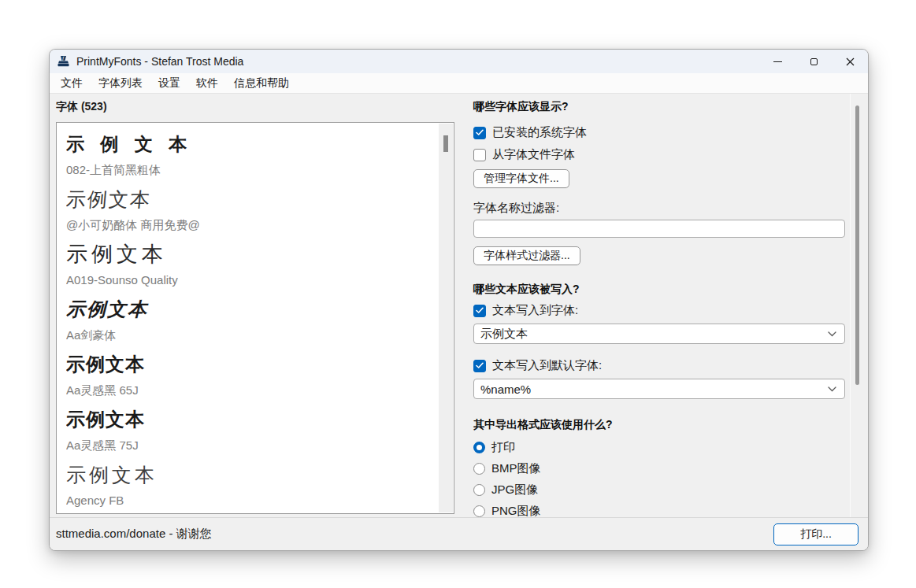 The width and height of the screenshot is (916, 588). What do you see at coordinates (82, 107) in the screenshot?
I see `font-list-header: 字体 (523)` at bounding box center [82, 107].